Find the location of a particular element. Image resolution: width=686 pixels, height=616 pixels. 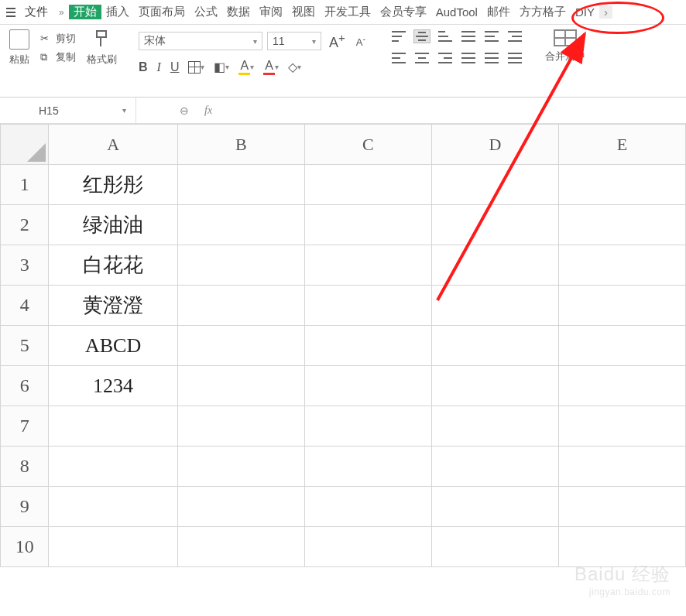

decrease-font-button: A- is located at coordinates (361, 41).